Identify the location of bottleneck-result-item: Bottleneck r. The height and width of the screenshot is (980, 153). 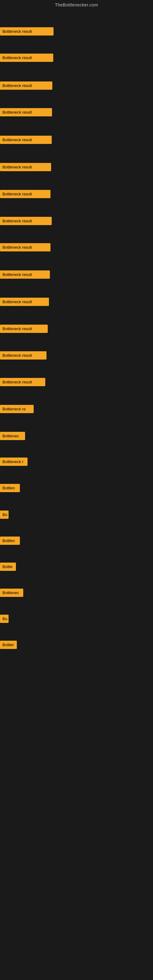
(14, 462).